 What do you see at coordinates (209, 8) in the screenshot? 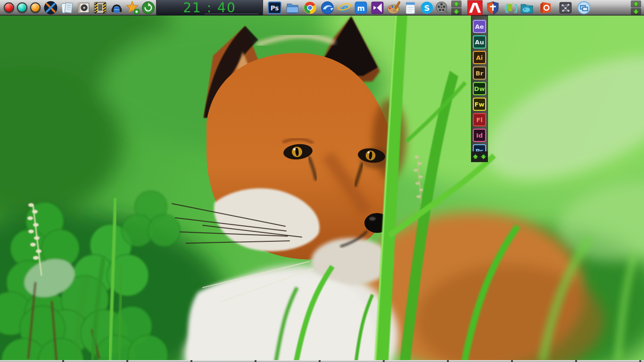
I see `clock-panel: 21 : 40` at bounding box center [209, 8].